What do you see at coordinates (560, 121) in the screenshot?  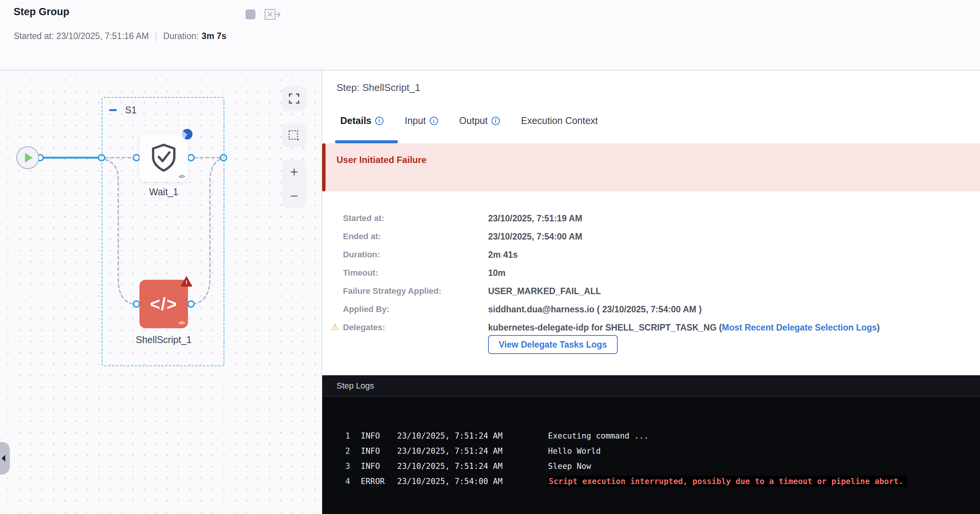 I see `tab-label: Execution Context` at bounding box center [560, 121].